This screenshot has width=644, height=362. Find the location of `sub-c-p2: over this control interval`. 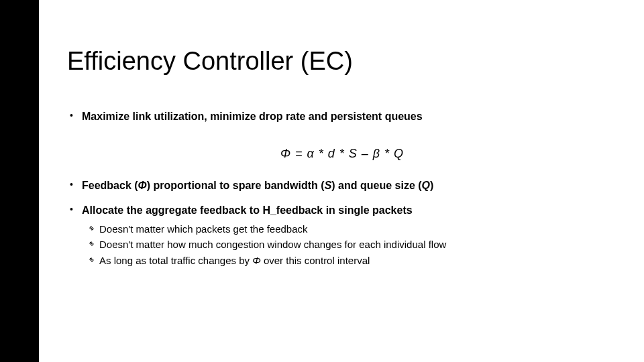

sub-c-p2: over this control interval is located at coordinates (315, 260).